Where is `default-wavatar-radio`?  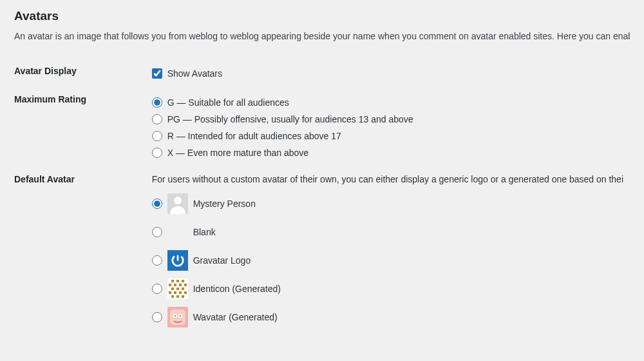 default-wavatar-radio is located at coordinates (157, 317).